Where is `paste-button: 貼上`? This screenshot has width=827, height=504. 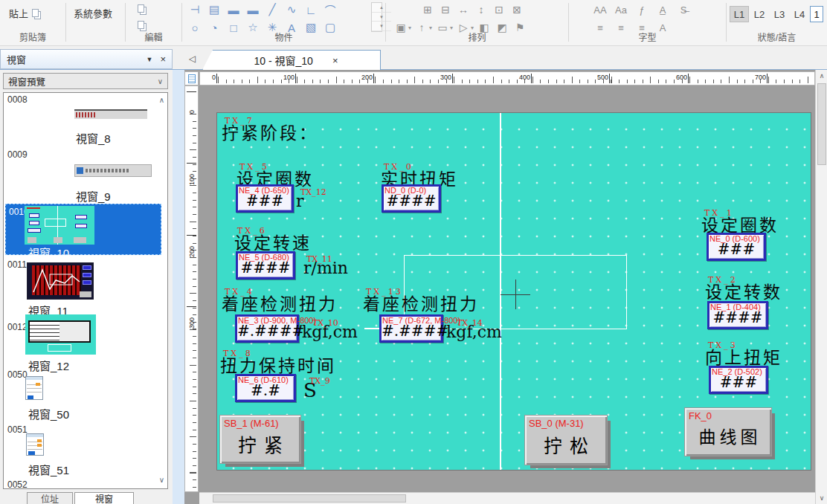
paste-button: 貼上 is located at coordinates (24, 13).